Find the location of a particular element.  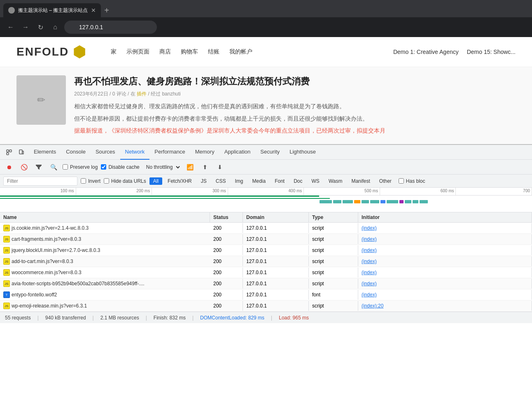

home-button: ⌂ is located at coordinates (55, 27).